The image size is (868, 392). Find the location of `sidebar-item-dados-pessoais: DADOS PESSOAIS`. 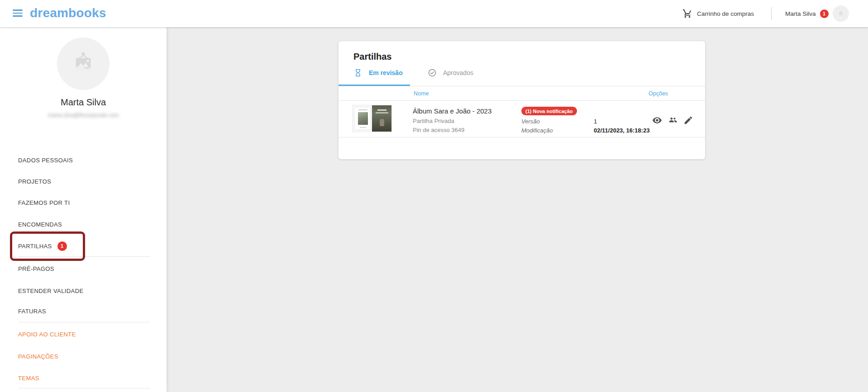

sidebar-item-dados-pessoais: DADOS PESSOAIS is located at coordinates (83, 160).